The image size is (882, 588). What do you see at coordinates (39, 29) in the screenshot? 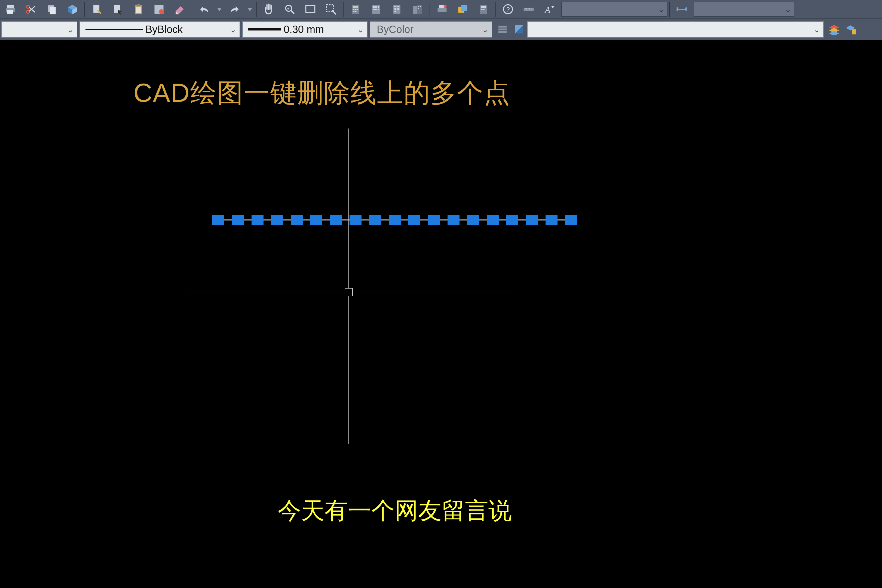
I see `color-dropdown: ⌄` at bounding box center [39, 29].